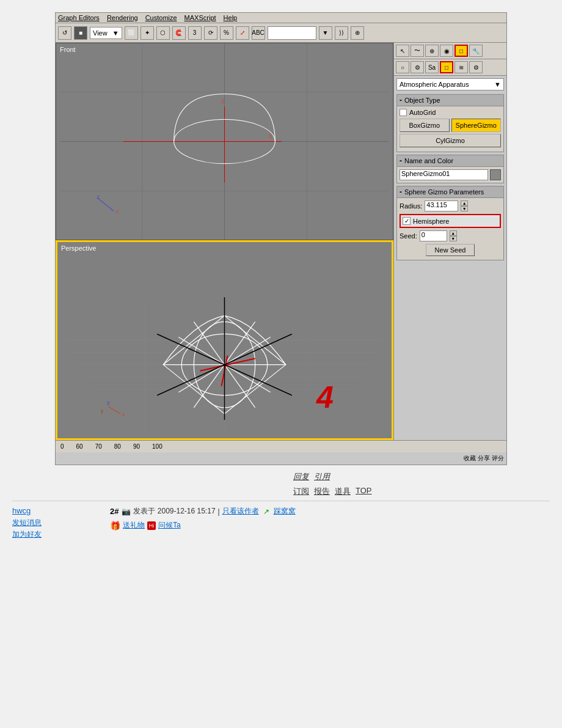 The width and height of the screenshot is (562, 728). I want to click on radius-row: Radius: 43.115 ▲ ▼, so click(450, 206).